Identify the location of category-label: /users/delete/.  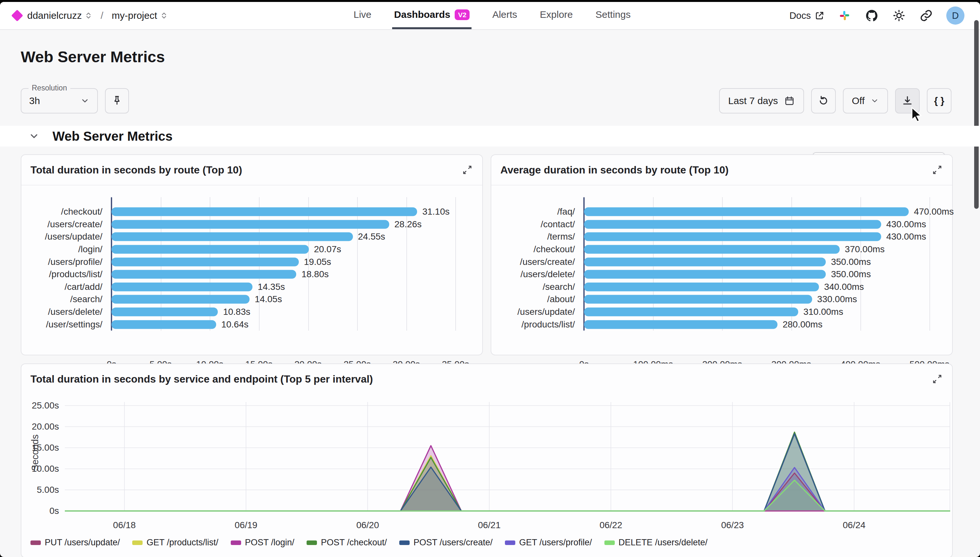
(67, 312).